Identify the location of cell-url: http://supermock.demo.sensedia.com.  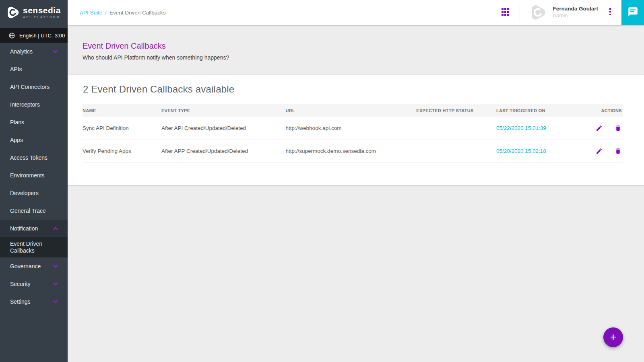
(351, 151).